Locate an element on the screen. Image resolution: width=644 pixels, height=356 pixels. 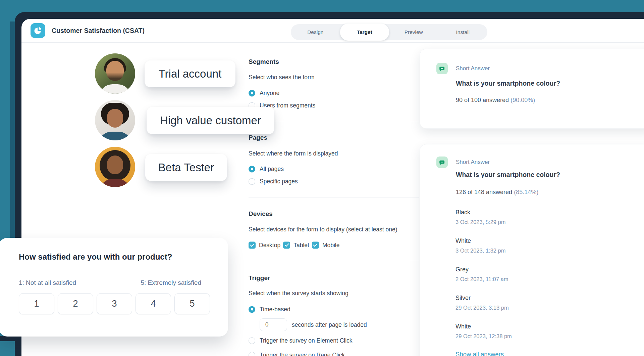
answer-timestamp: 3 Oct 2023, 5:29 pm is located at coordinates (481, 222).